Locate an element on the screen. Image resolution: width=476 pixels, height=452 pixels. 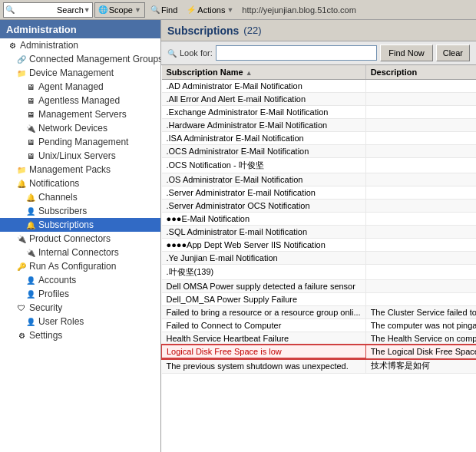
sidebar-item-channels: 🔔Channels is located at coordinates (80, 197).